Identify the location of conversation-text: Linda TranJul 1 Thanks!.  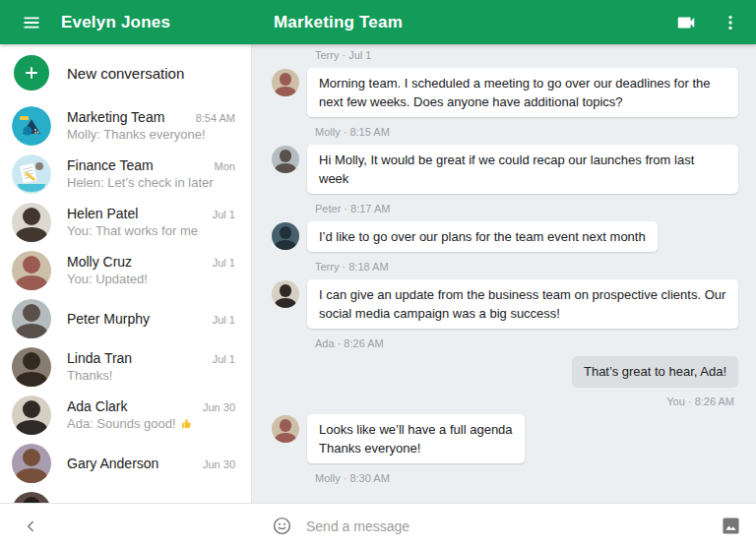
(152, 366).